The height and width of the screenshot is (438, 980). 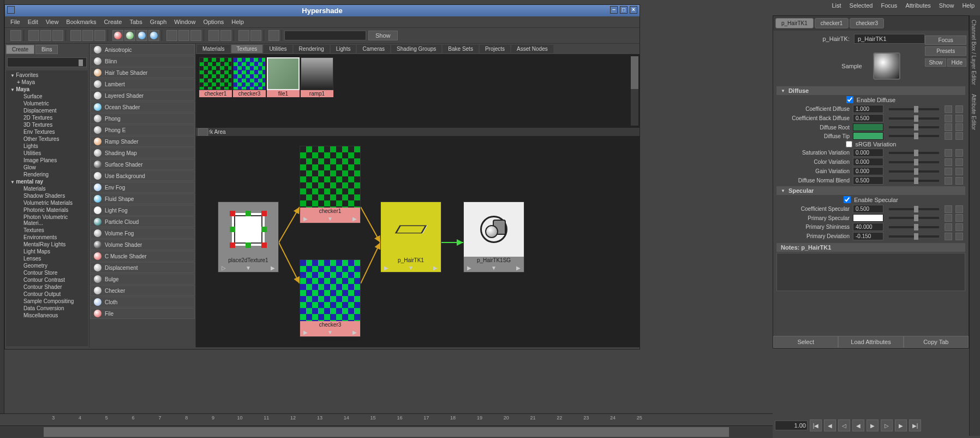 I want to click on tree-item: Image Planes, so click(x=47, y=161).